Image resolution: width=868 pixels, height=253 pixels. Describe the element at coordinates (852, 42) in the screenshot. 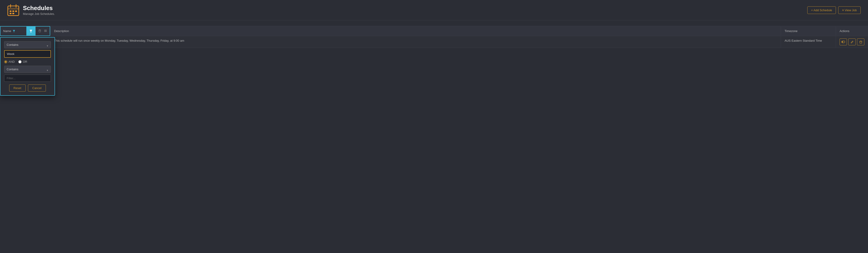

I see `cell-actions` at that location.